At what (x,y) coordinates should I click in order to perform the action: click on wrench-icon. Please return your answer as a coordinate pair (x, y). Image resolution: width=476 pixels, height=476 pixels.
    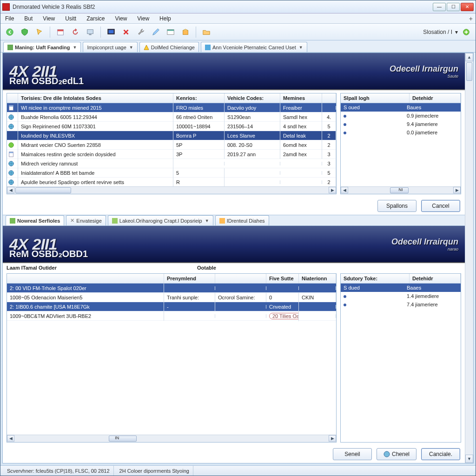
    Looking at the image, I should click on (141, 32).